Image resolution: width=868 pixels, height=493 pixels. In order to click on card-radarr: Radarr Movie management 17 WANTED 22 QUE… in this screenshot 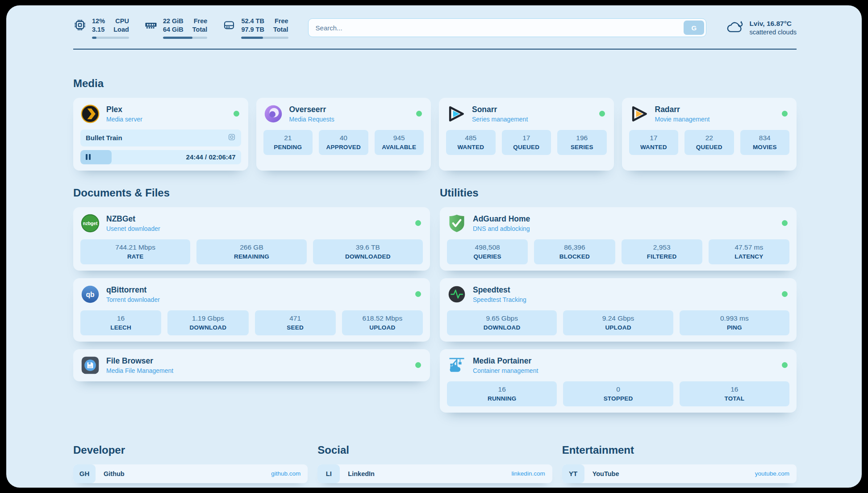, I will do `click(709, 134)`.